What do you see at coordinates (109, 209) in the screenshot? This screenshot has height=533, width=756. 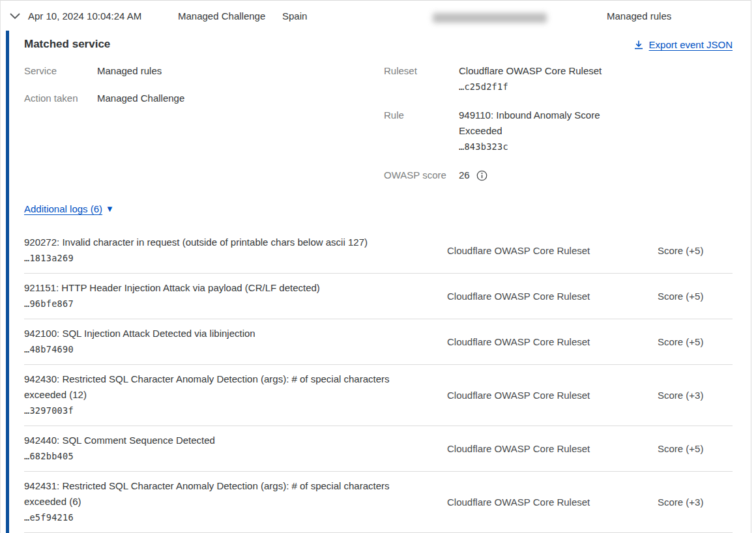 I see `caret-down-icon: ▼` at bounding box center [109, 209].